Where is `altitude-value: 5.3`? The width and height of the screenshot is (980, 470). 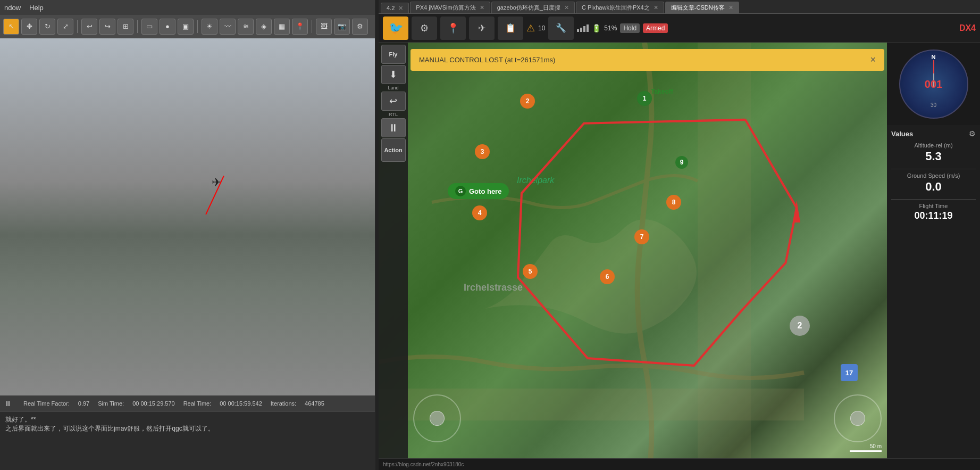 altitude-value: 5.3 is located at coordinates (934, 156).